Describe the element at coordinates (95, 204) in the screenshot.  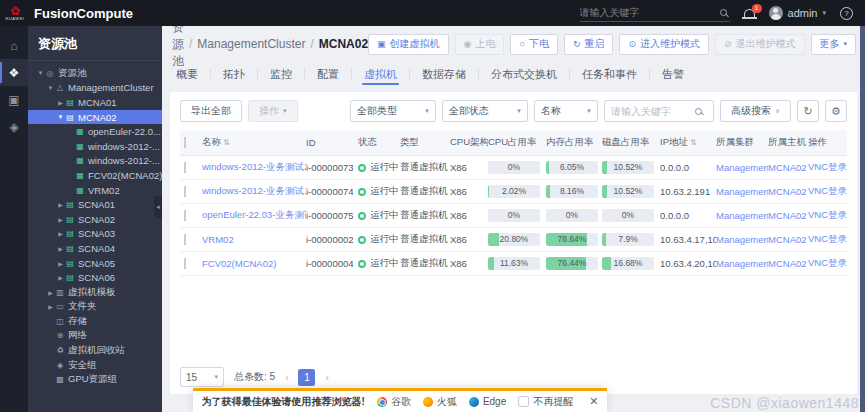
I see `tree-node-scna01: ▶▤SCNA01` at that location.